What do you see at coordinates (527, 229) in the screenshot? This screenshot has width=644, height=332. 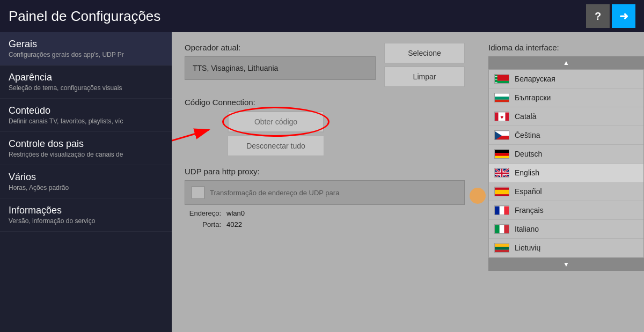 I see `language-name: Italiano` at bounding box center [527, 229].